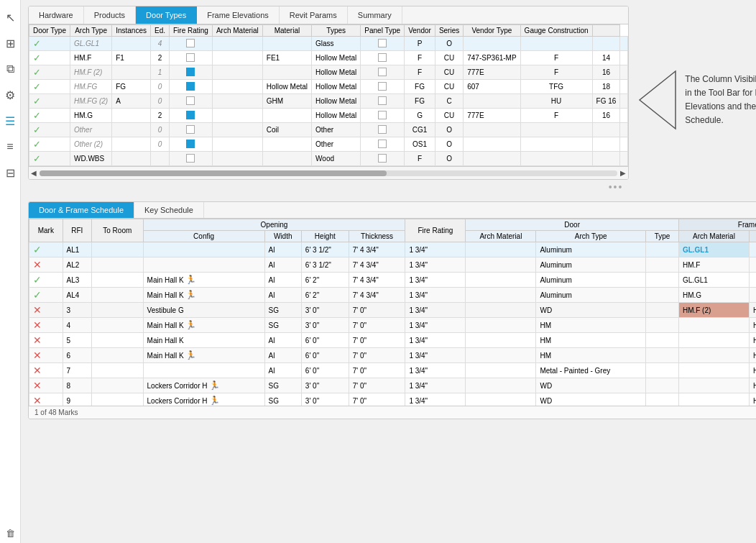 This screenshot has width=756, height=543. Describe the element at coordinates (752, 237) in the screenshot. I see `sch-th-frame-arch-ti: Arch Ti` at that location.